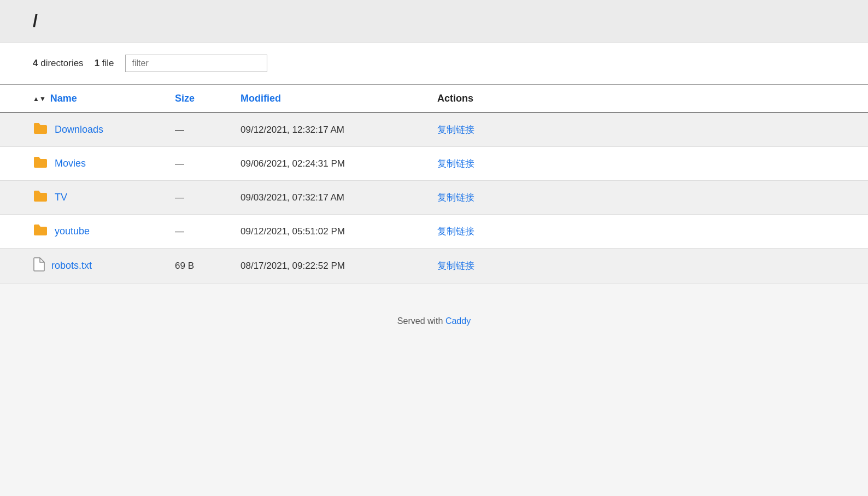 The width and height of the screenshot is (868, 496). Describe the element at coordinates (434, 316) in the screenshot. I see `page-footer: Served with Caddy` at that location.